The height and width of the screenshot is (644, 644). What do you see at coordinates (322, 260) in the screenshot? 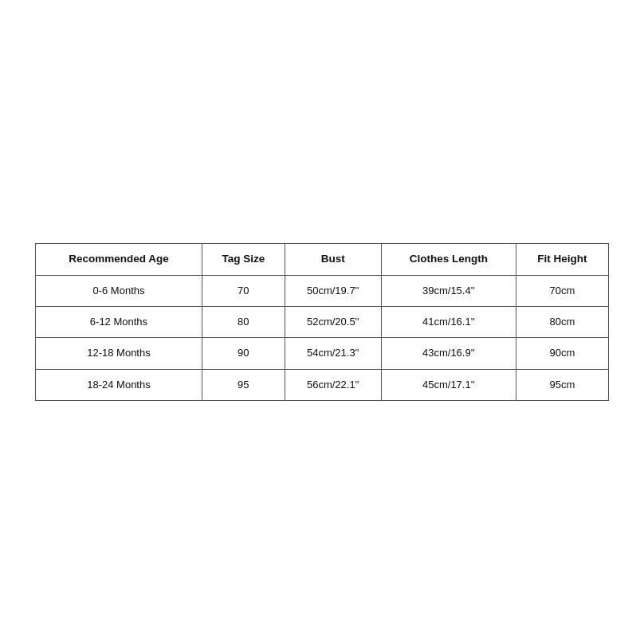
I see `table-header-row: Recommended Age Tag Size Bust Clothes Le…` at bounding box center [322, 260].